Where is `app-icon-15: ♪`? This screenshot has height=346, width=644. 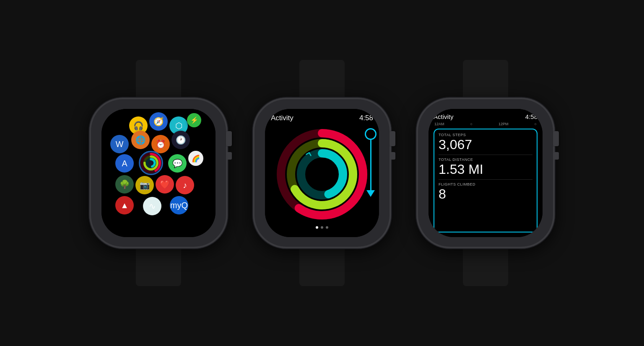
app-icon-15: ♪ is located at coordinates (185, 185).